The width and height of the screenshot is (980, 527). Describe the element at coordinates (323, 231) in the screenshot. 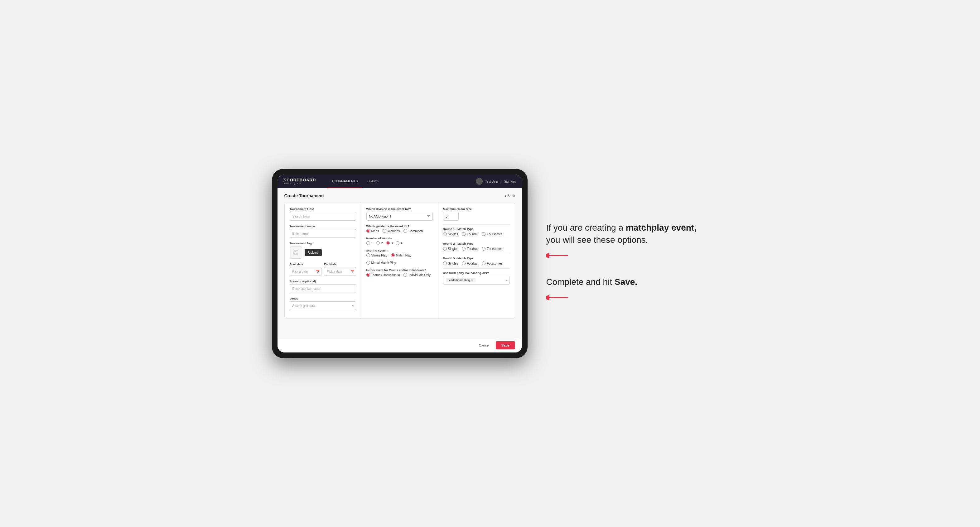

I see `tournament-name-group: Tournament name` at that location.